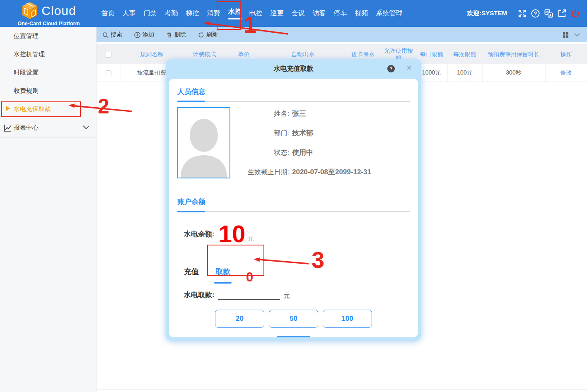 Image resolution: width=587 pixels, height=392 pixels. Describe the element at coordinates (514, 73) in the screenshot. I see `cell-hold-time: 300秒` at that location.